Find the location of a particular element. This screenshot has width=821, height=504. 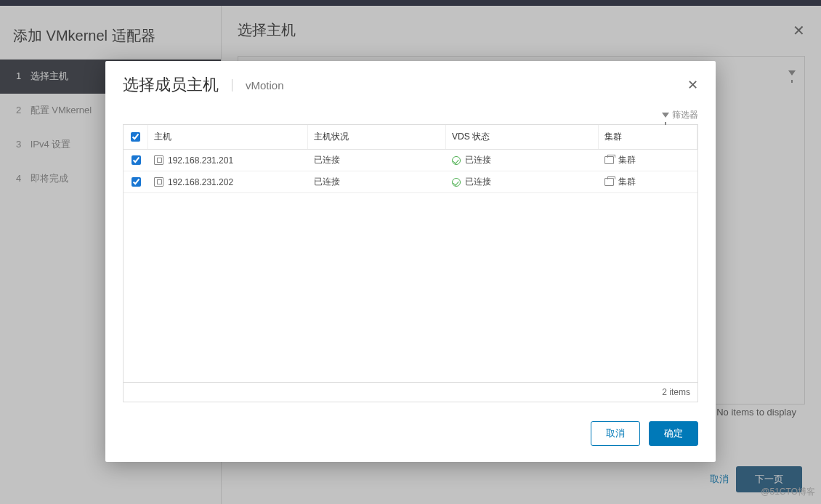

header-cluster: 集群 is located at coordinates (648, 137).